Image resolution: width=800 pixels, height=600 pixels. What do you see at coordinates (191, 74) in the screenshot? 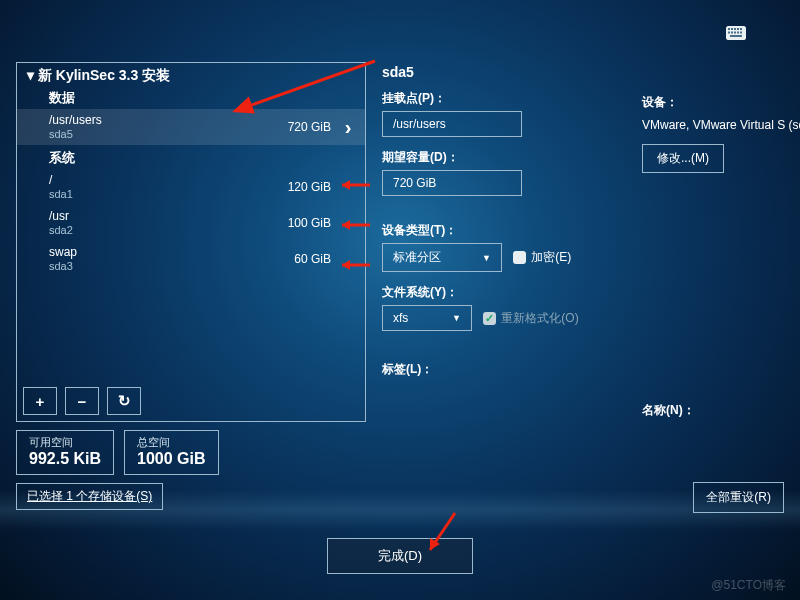
I see `install-title: ▾ 新 KylinSec 3.3 安装` at bounding box center [191, 74].